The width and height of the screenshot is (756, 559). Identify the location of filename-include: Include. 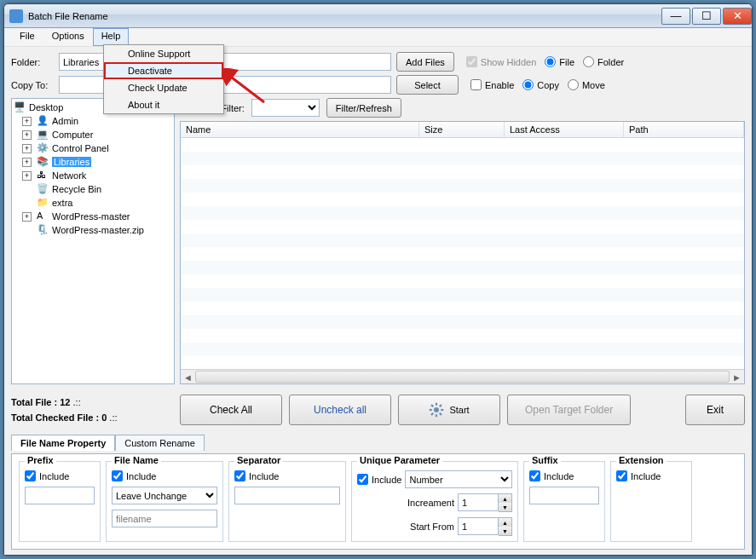
(164, 475).